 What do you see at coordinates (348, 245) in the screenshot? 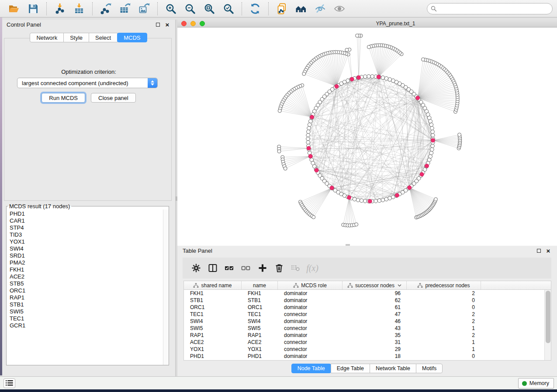
I see `horizontal-splitter-handle` at bounding box center [348, 245].